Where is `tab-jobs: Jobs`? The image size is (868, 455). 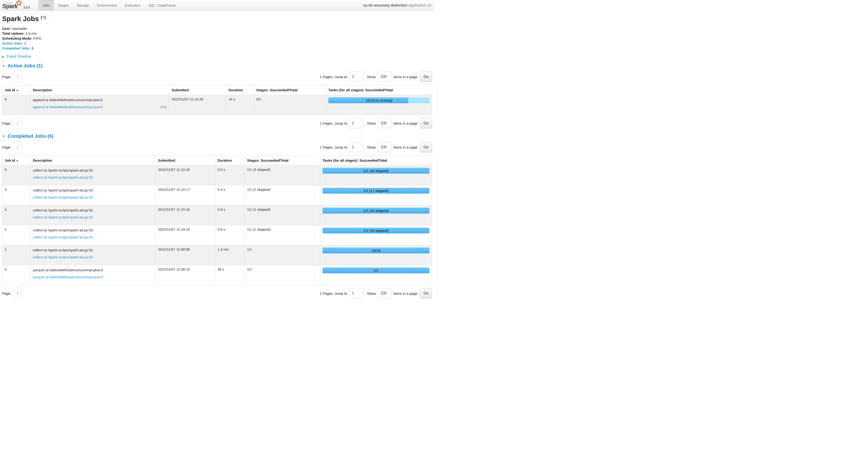 tab-jobs: Jobs is located at coordinates (46, 5).